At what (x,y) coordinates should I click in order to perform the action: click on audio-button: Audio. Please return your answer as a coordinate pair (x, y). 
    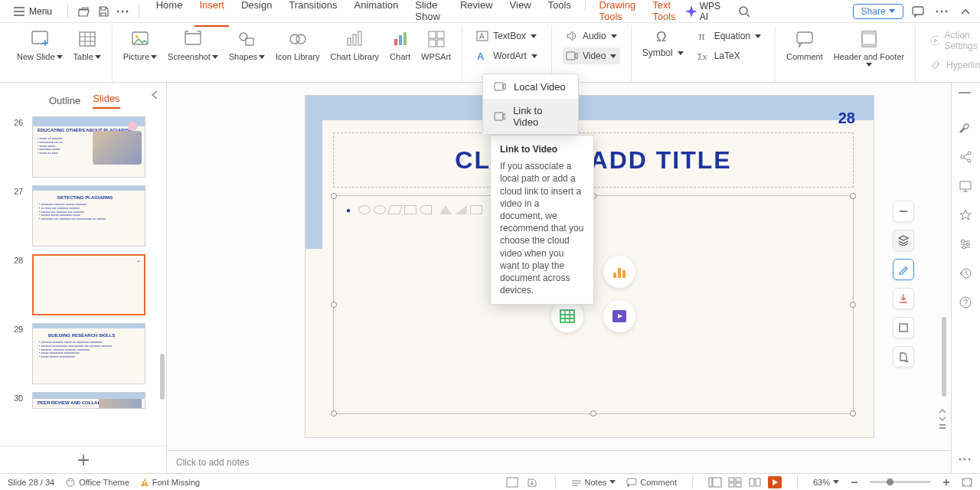
    Looking at the image, I should click on (591, 36).